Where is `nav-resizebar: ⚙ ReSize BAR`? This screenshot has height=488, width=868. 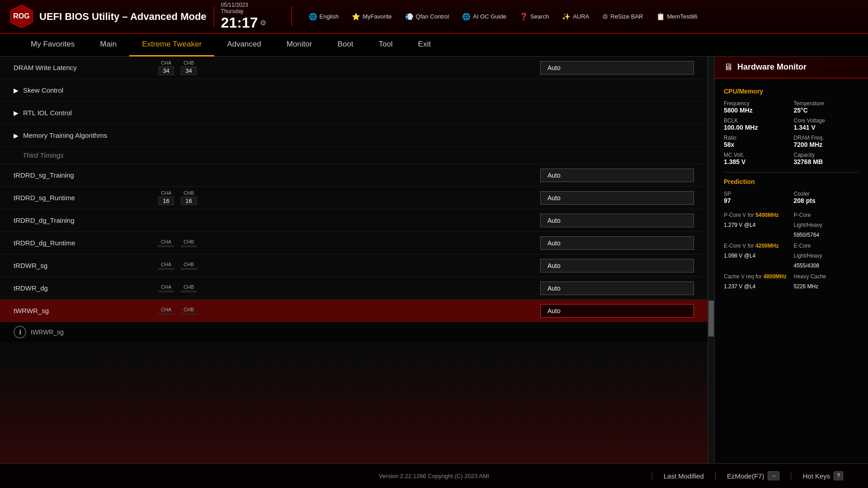
nav-resizebar: ⚙ ReSize BAR is located at coordinates (623, 17).